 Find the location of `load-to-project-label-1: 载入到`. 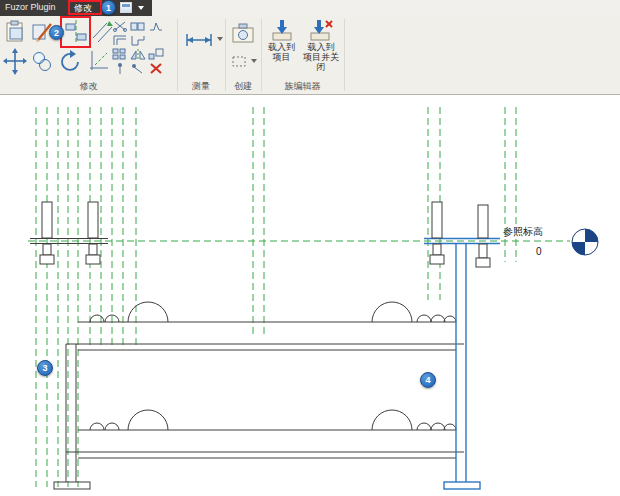

load-to-project-label-1: 载入到 is located at coordinates (282, 47).